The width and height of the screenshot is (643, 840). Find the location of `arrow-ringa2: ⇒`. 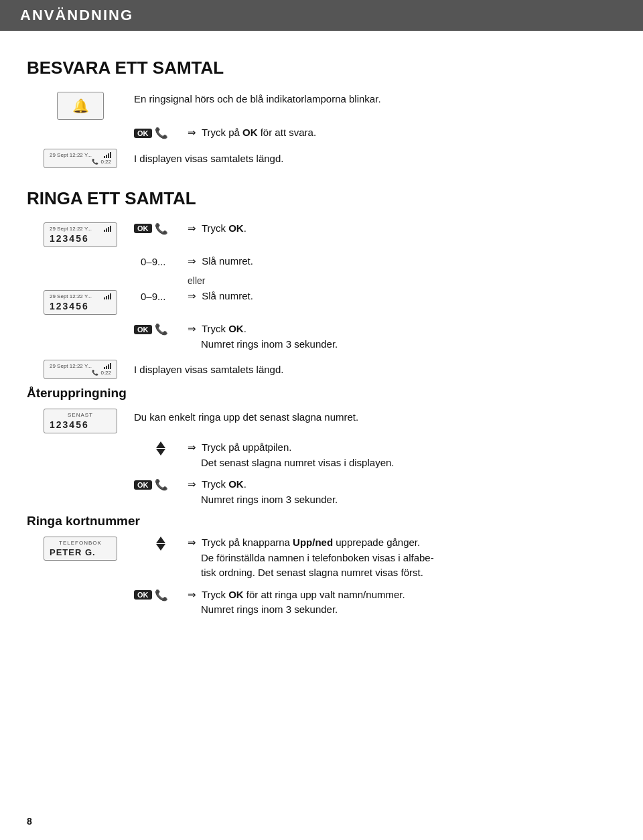

arrow-ringa2: ⇒ is located at coordinates (192, 261).